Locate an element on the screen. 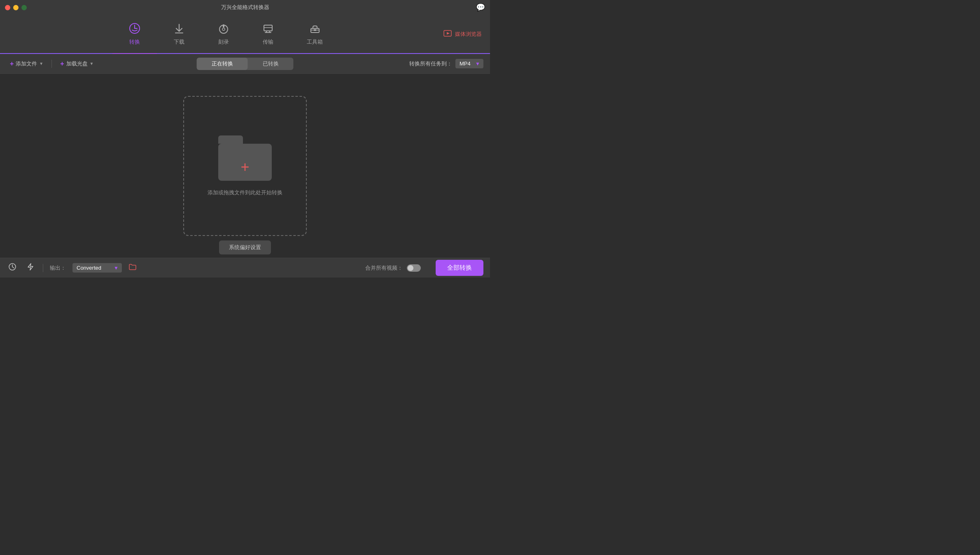 Image resolution: width=980 pixels, height=555 pixels. add-file-label: 添加文件 is located at coordinates (26, 64).